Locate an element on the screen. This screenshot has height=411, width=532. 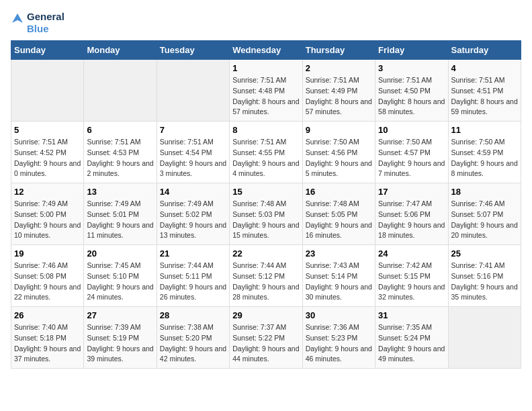
weekday-header-thursday: Thursday is located at coordinates (339, 50).